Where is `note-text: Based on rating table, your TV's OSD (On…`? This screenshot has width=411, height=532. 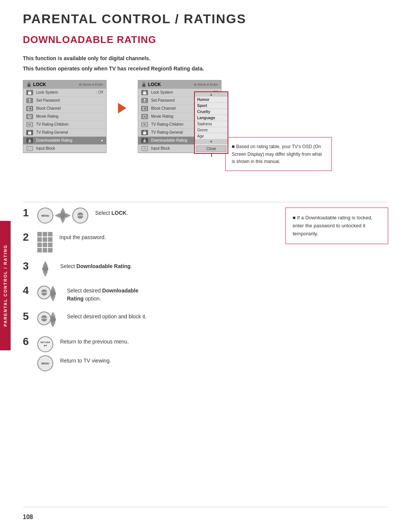
note-text: Based on rating table, your TV's OSD (On… is located at coordinates (277, 154).